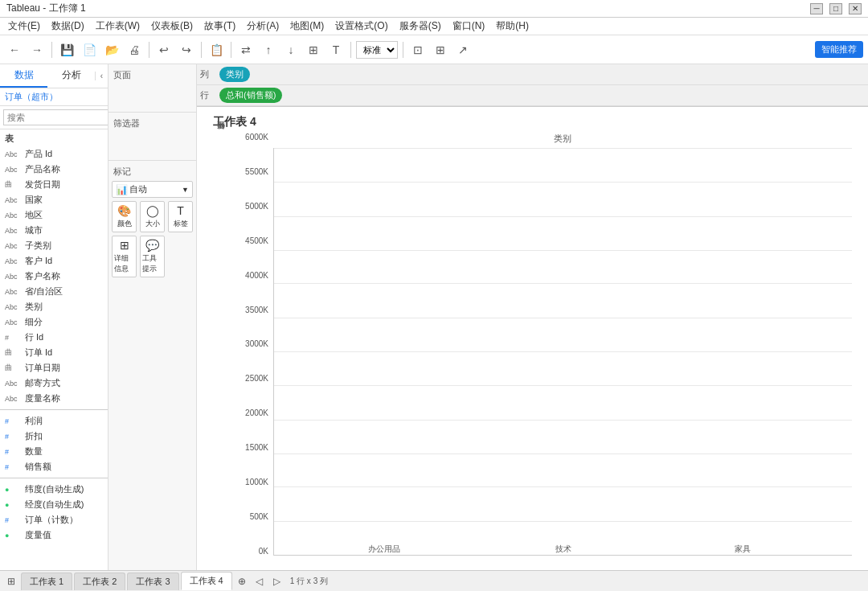  Describe the element at coordinates (172, 26) in the screenshot. I see `menu-dashboard: 仪表板(B)` at that location.